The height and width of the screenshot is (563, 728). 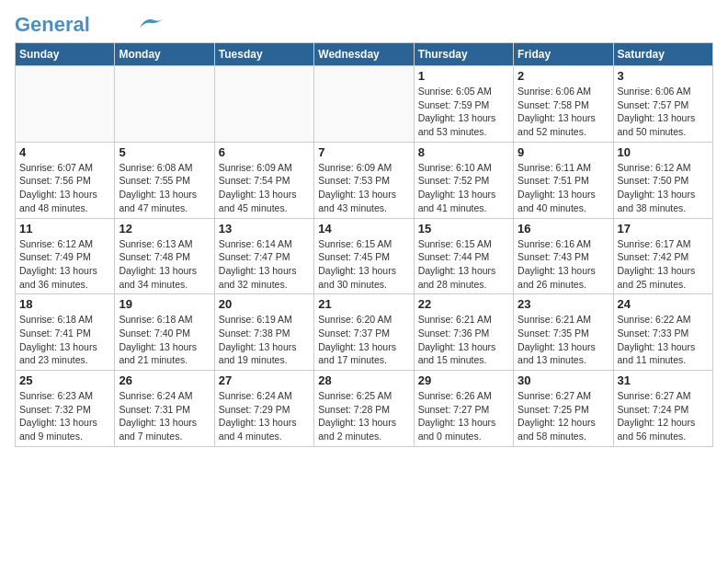 What do you see at coordinates (463, 265) in the screenshot?
I see `day-info: Sunrise: 6:15 AMSunset: 7:44 PMDaylight:…` at bounding box center [463, 265].